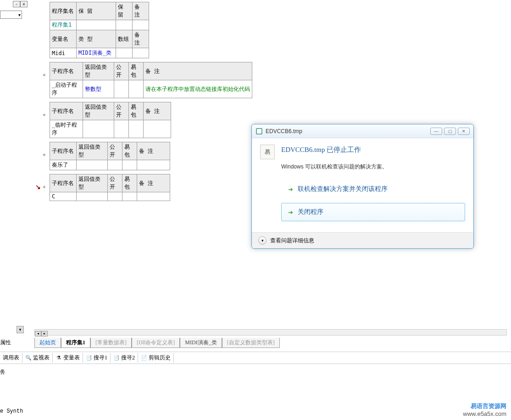 The image size is (511, 420). I want to click on cell-var-remark, so click(141, 53).